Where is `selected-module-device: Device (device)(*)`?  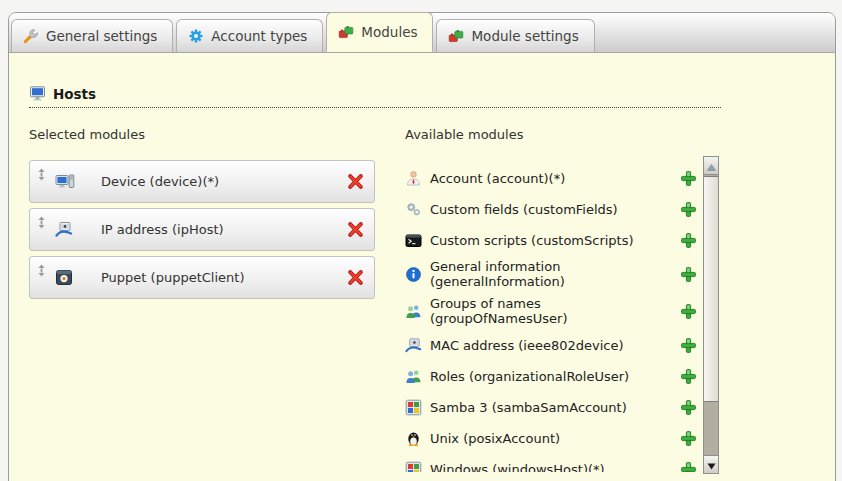
selected-module-device: Device (device)(*) is located at coordinates (202, 182).